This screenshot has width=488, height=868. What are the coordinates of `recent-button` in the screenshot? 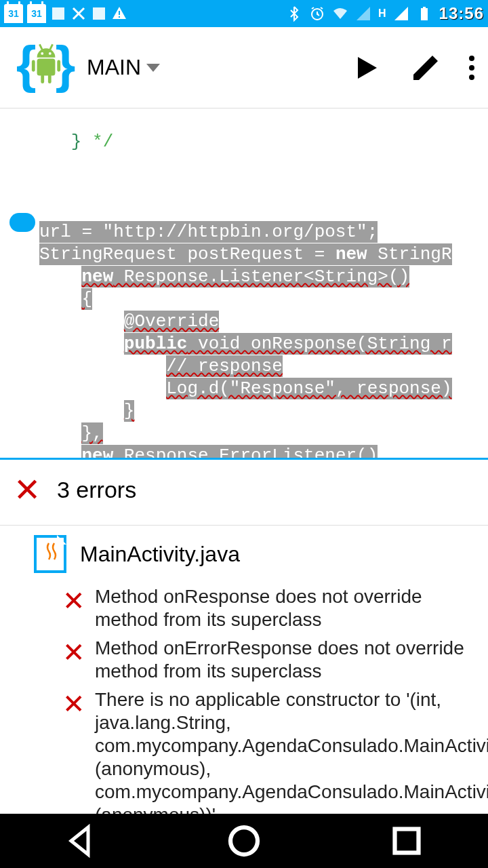 It's located at (407, 841).